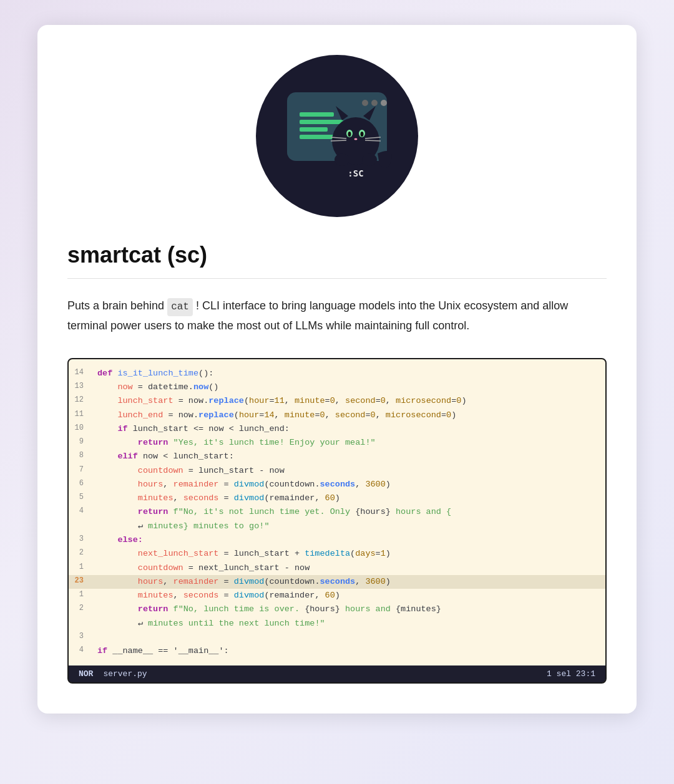 This screenshot has width=674, height=784. I want to click on code-text: if __name__ == '__main__':, so click(348, 651).